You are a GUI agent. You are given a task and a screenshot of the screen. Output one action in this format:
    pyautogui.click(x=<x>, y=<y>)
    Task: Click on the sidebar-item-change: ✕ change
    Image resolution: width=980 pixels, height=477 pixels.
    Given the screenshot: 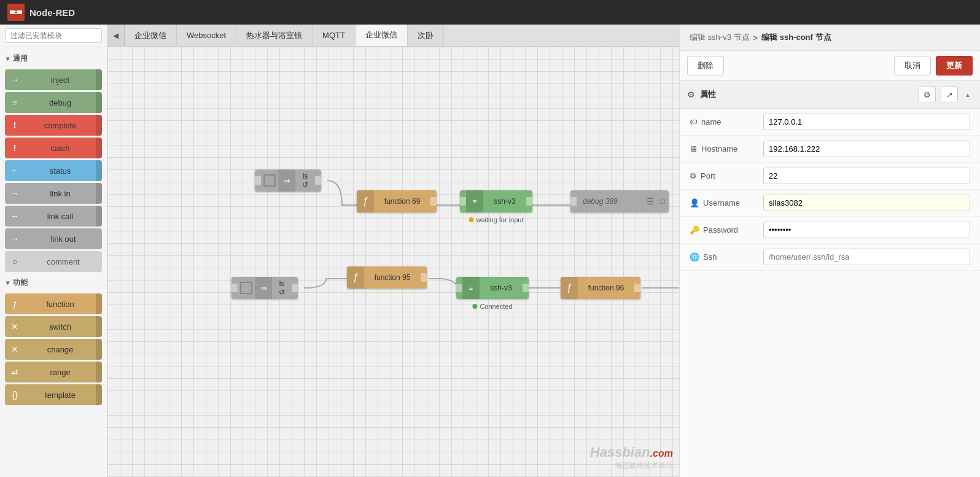 What is the action you would take?
    pyautogui.click(x=53, y=349)
    